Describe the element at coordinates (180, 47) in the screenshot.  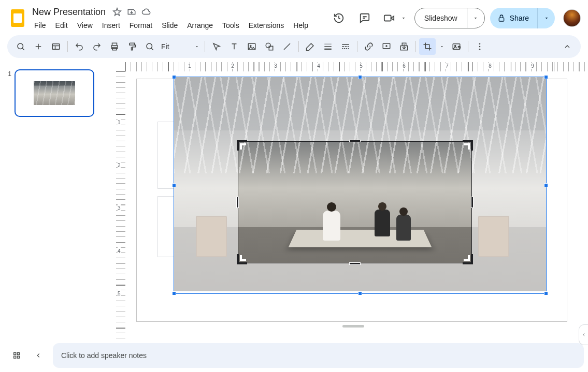
I see `zoom-dropdown: Fit` at that location.